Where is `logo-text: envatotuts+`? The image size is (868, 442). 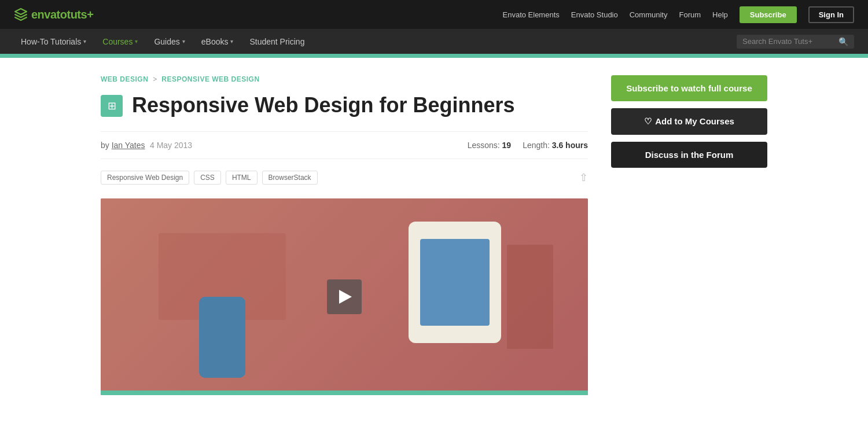 logo-text: envatotuts+ is located at coordinates (62, 15).